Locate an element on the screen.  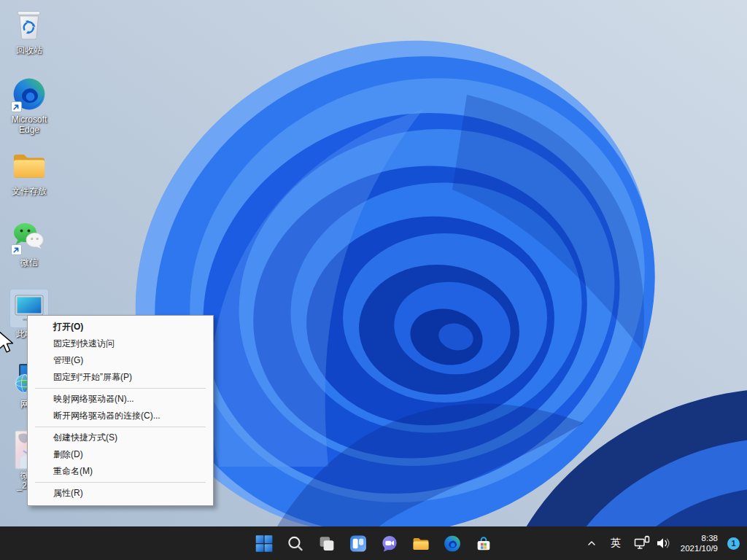
menu-item-map-network-drive: 映射网络驱动器(N)... is located at coordinates (120, 400).